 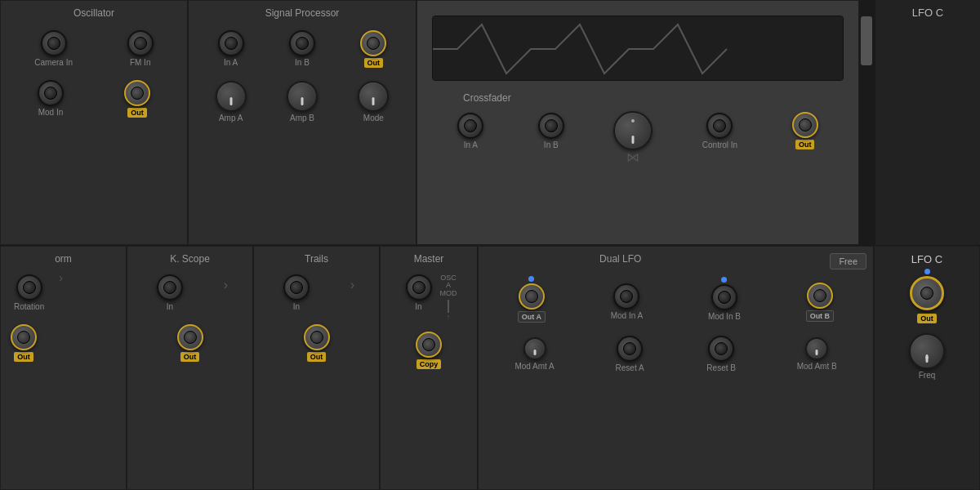 What do you see at coordinates (51, 113) in the screenshot?
I see `mod-in-label: Mod In` at bounding box center [51, 113].